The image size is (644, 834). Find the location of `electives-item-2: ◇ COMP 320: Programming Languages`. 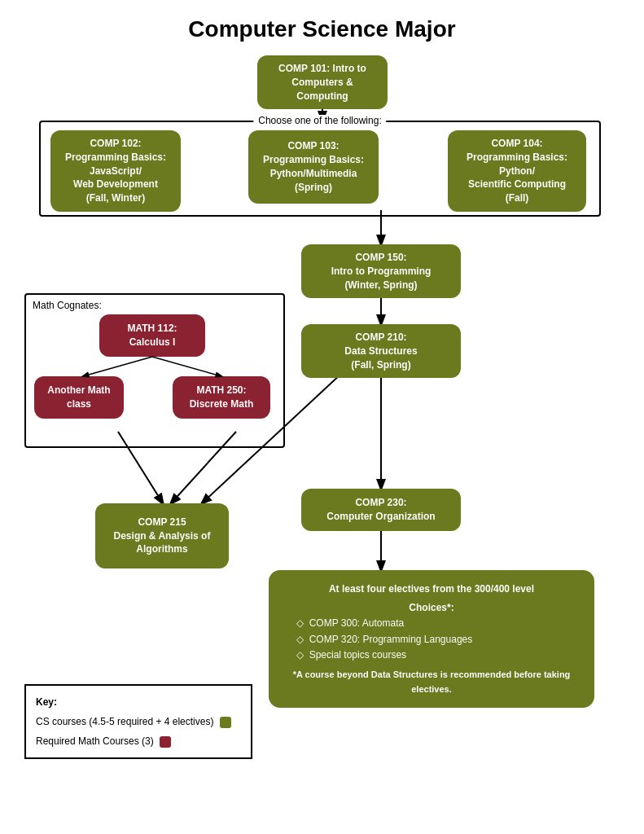

electives-item-2: ◇ COMP 320: Programming Languages is located at coordinates (432, 640).